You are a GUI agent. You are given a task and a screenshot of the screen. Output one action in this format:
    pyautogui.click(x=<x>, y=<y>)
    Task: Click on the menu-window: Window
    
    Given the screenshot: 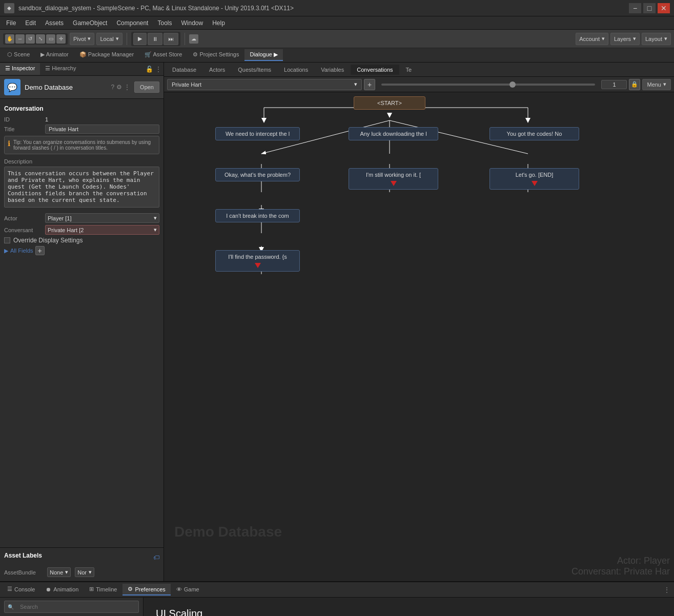 What is the action you would take?
    pyautogui.click(x=192, y=23)
    